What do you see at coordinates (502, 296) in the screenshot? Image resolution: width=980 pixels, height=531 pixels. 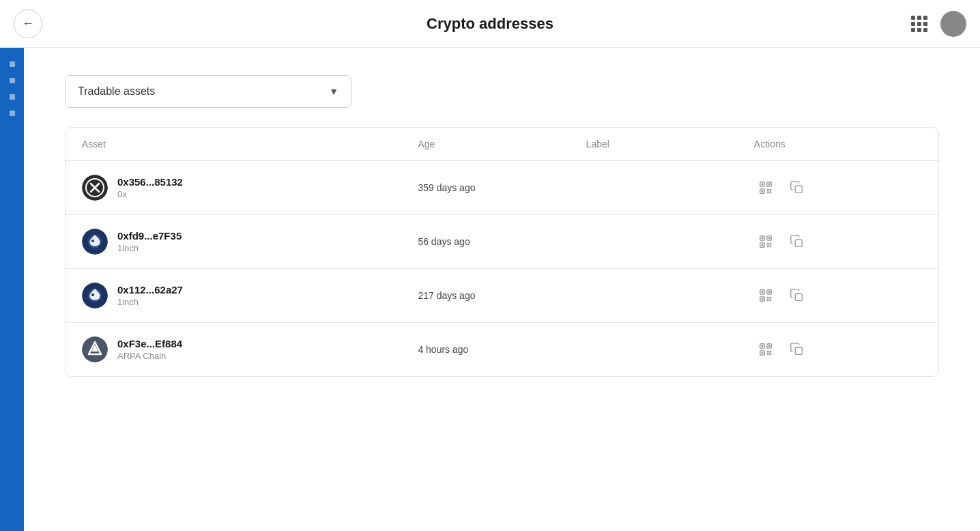 I see `age-cell: 217 days ago` at bounding box center [502, 296].